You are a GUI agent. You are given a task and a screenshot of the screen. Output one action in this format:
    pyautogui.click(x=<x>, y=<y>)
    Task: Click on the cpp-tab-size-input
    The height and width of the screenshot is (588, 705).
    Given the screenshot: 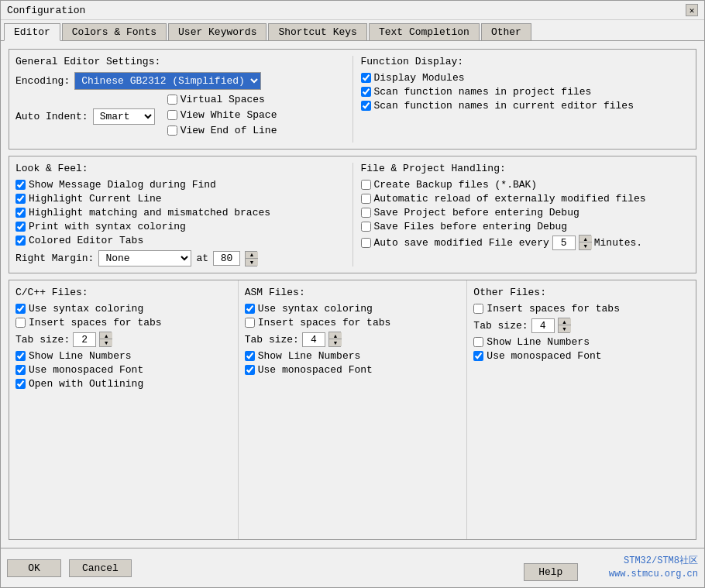 What is the action you would take?
    pyautogui.click(x=84, y=339)
    